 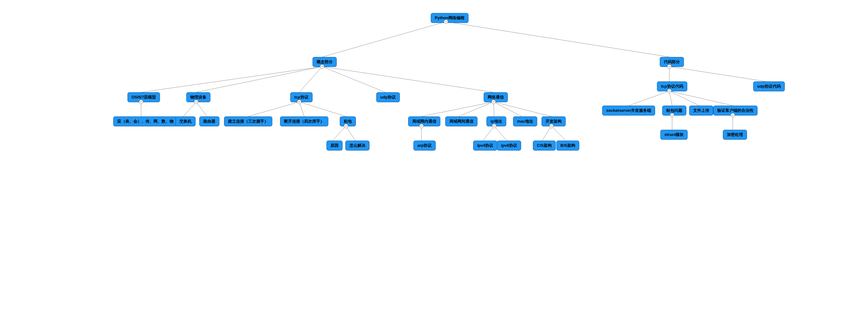 What do you see at coordinates (544, 146) in the screenshot?
I see `tree-node-cs: C/S架构` at bounding box center [544, 146].